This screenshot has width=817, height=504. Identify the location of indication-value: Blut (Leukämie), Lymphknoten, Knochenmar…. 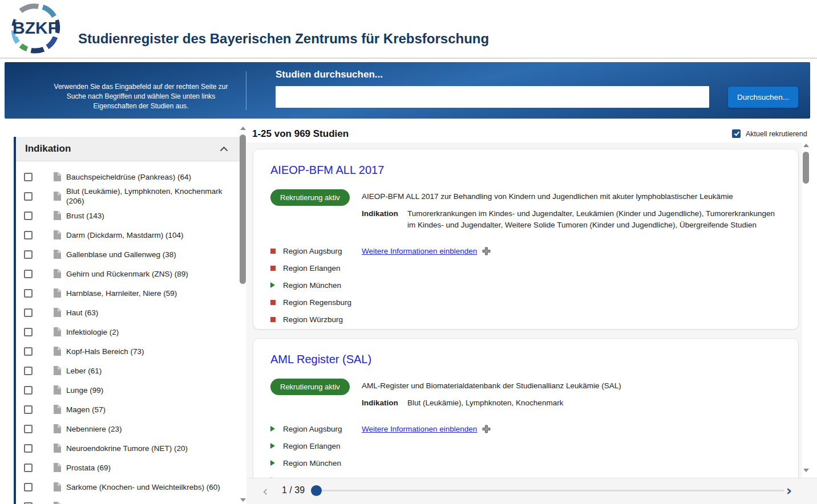
(594, 403).